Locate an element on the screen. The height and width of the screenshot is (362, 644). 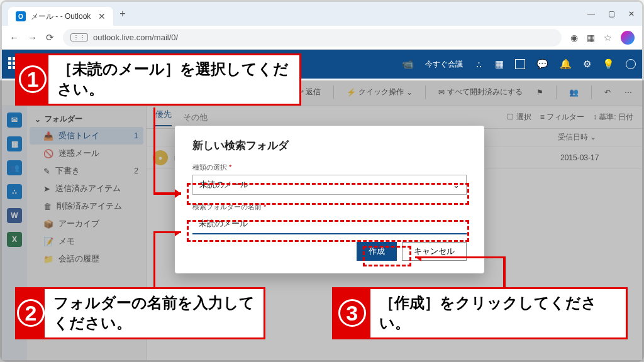
app-icon is located at coordinates (520, 64).